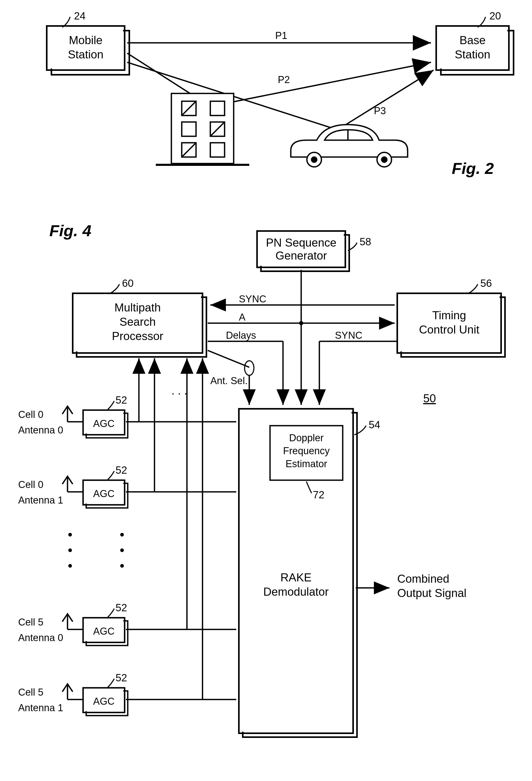 The height and width of the screenshot is (781, 532). I want to click on msp-label-1: Multipath, so click(138, 307).